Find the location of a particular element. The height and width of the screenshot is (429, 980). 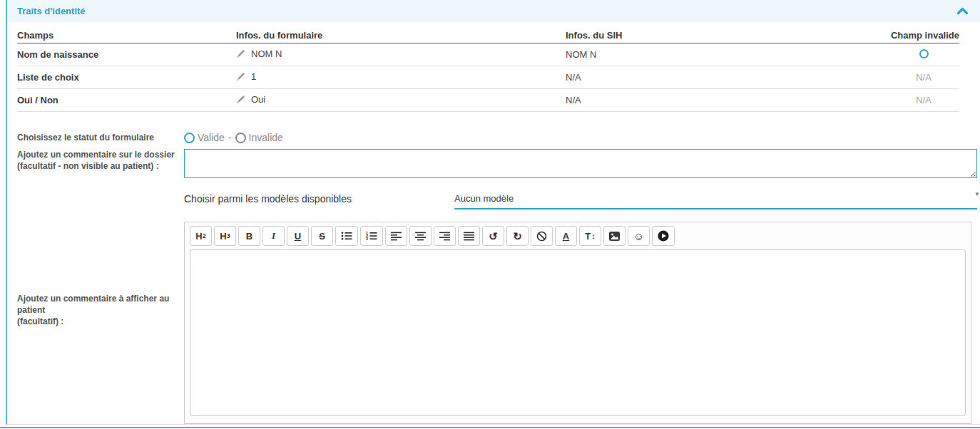

field-name: Liste de choix is located at coordinates (127, 78).